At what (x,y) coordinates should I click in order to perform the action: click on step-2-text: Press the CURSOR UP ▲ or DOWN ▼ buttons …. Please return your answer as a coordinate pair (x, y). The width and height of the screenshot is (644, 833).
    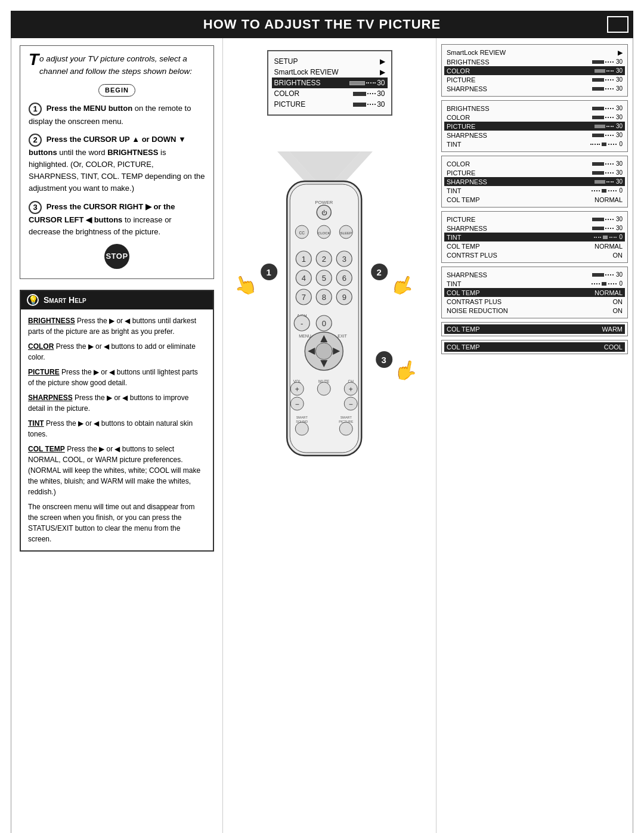
    Looking at the image, I should click on (117, 163).